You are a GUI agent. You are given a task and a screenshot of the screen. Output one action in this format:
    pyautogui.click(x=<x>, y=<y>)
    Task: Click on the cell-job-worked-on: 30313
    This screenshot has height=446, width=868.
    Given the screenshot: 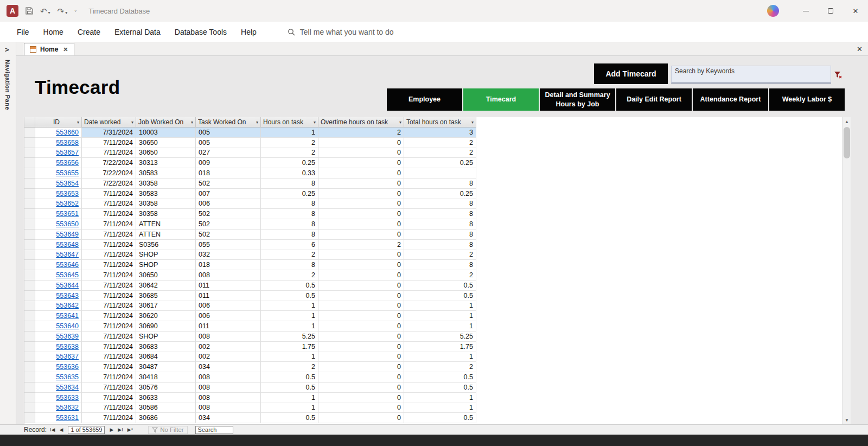 What is the action you would take?
    pyautogui.click(x=166, y=163)
    